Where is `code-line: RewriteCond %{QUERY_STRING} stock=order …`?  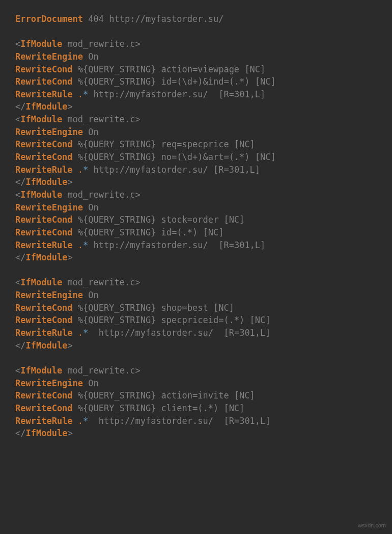 code-line: RewriteCond %{QUERY_STRING} stock=order … is located at coordinates (196, 220).